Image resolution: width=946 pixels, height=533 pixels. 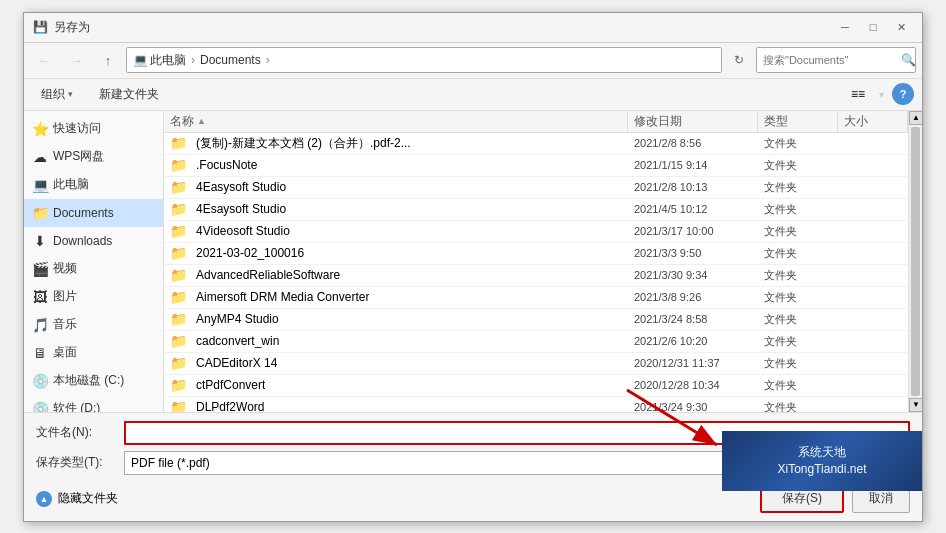 What do you see at coordinates (44, 499) in the screenshot?
I see `hide-icon: ▲` at bounding box center [44, 499].